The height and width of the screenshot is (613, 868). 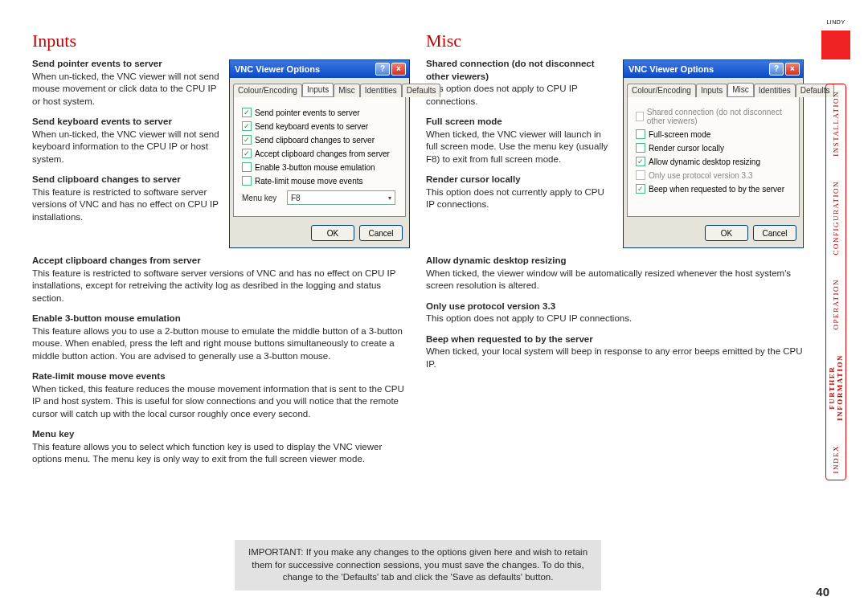 What do you see at coordinates (521, 138) in the screenshot?
I see `misc-top-text: Shared connection (do not disconnect oth…` at bounding box center [521, 138].